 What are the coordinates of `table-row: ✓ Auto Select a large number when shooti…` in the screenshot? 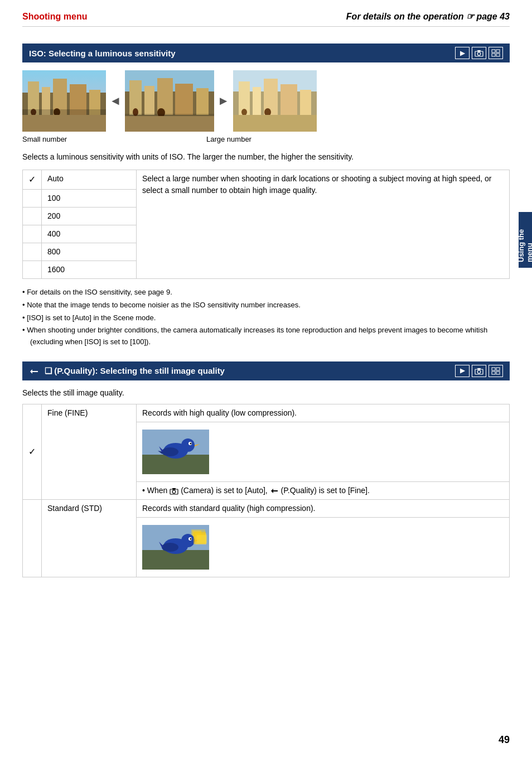 It's located at (267, 180).